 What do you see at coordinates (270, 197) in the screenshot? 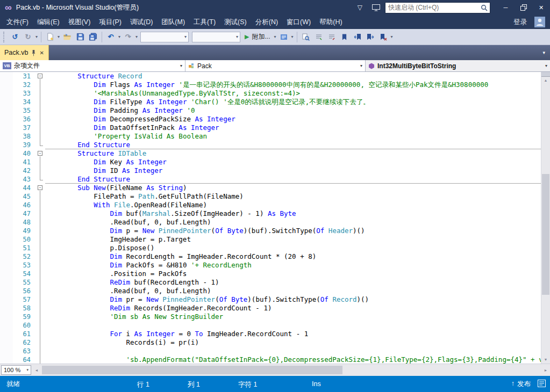
I see `code-line-45: 45 FilePath = Path.GetFullPath(FileName)` at bounding box center [270, 197].